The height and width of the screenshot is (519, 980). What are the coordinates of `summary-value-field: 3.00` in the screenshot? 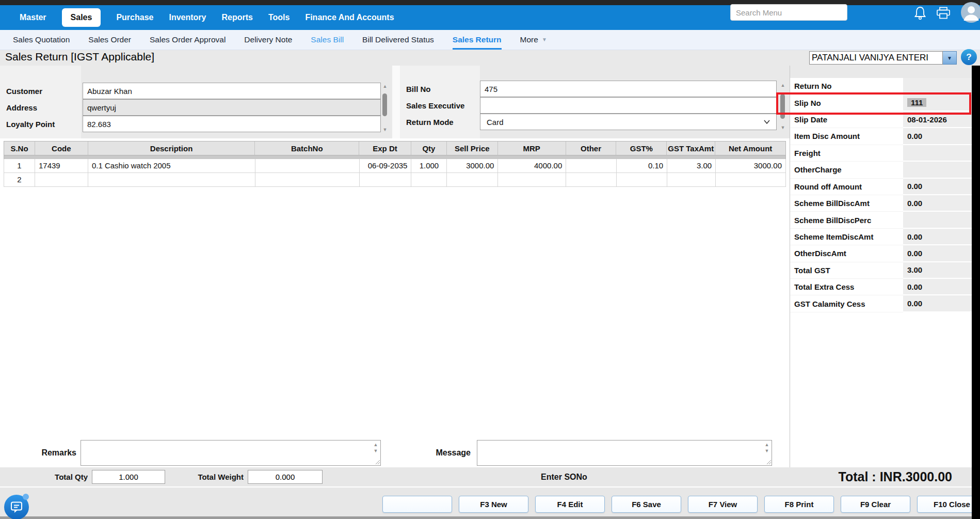 It's located at (937, 271).